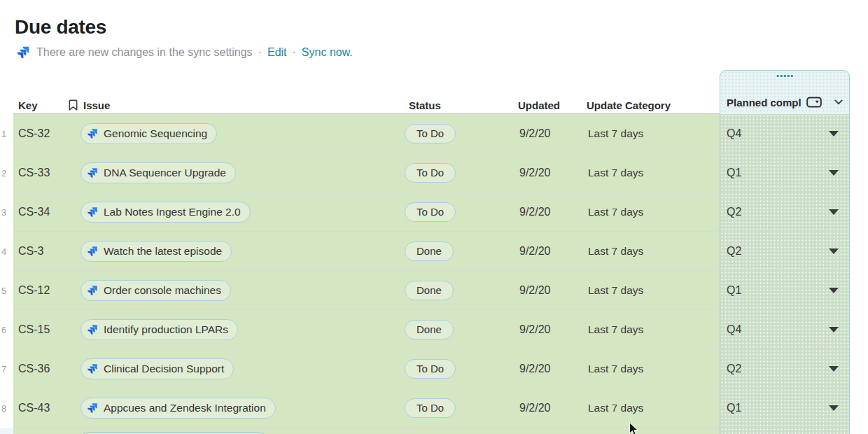 The height and width of the screenshot is (434, 868). What do you see at coordinates (431, 212) in the screenshot?
I see `row-band: CS-34 Lab Notes Ingest Engine 2.0 To Do …` at bounding box center [431, 212].